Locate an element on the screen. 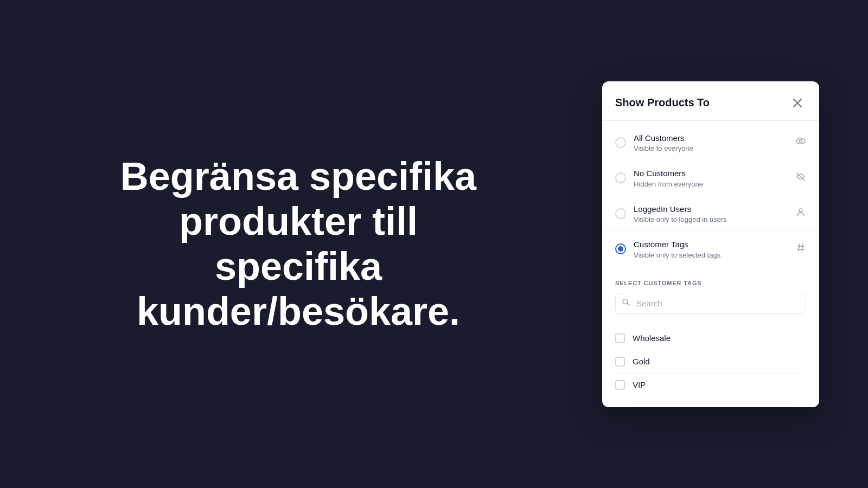  hash-icon is located at coordinates (801, 249).